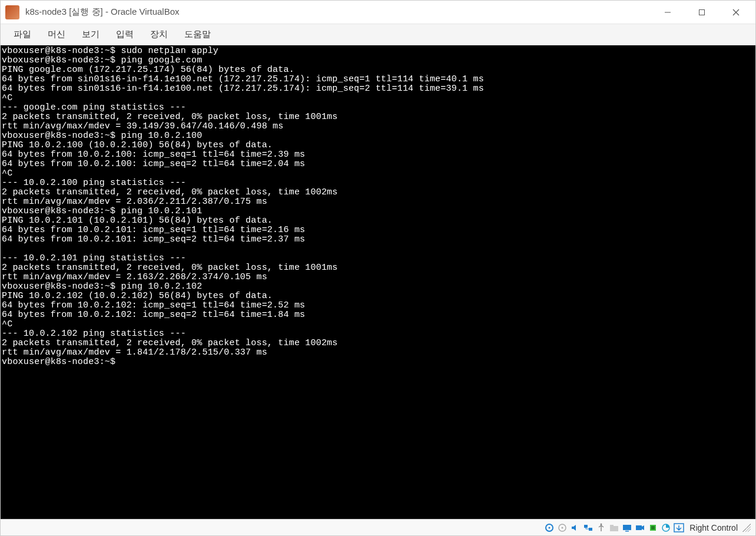 The height and width of the screenshot is (536, 756). What do you see at coordinates (614, 528) in the screenshot?
I see `shared-folder-icon` at bounding box center [614, 528].